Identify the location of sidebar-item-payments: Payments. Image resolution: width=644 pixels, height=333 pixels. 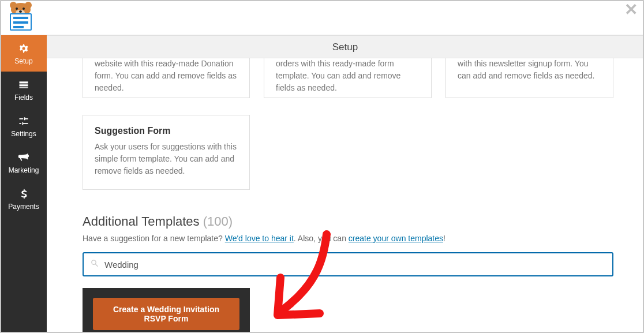
(24, 199).